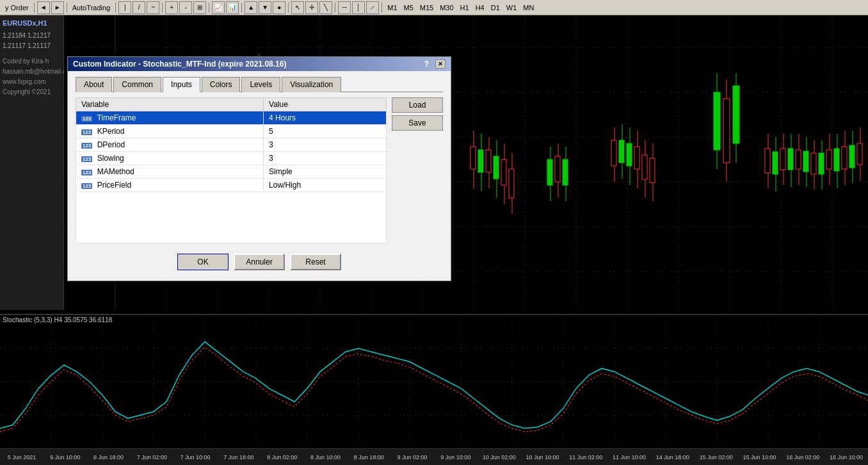 This screenshot has width=868, height=465. What do you see at coordinates (203, 262) in the screenshot?
I see `ok-button: OK` at bounding box center [203, 262].